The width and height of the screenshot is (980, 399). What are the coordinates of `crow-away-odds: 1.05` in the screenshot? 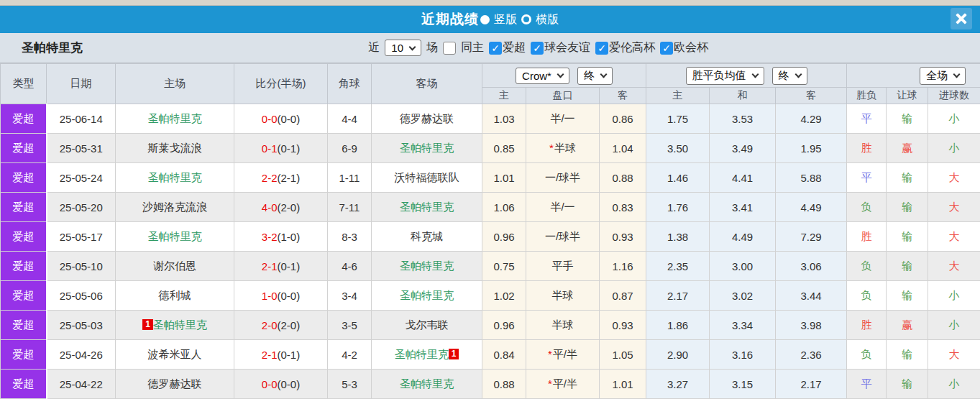 It's located at (623, 355).